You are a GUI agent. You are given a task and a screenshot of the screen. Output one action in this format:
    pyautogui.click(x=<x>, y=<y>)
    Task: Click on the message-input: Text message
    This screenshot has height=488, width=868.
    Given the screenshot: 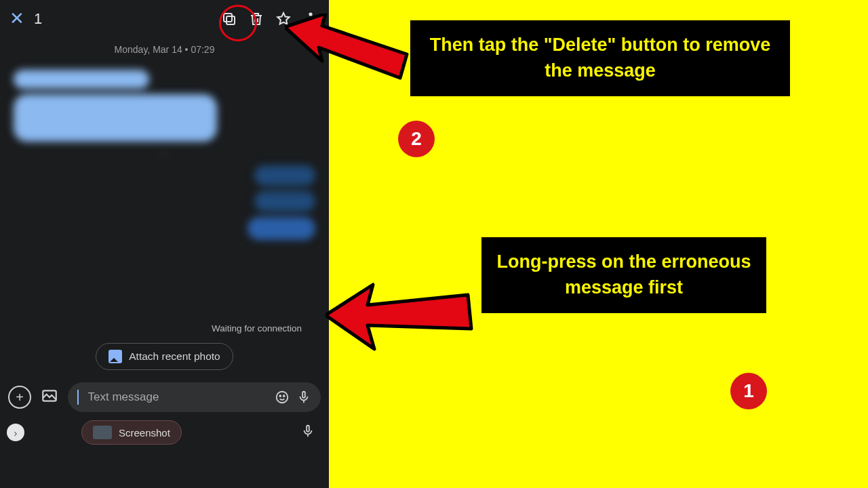 What is the action you would take?
    pyautogui.click(x=194, y=397)
    